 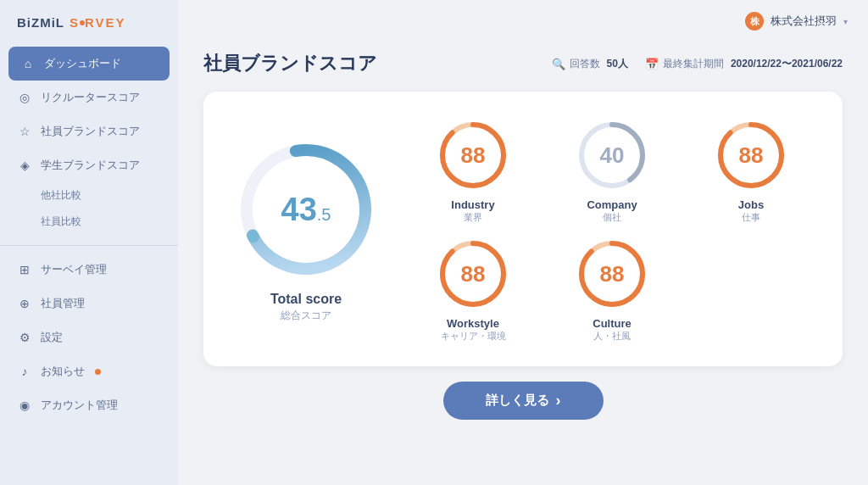 What do you see at coordinates (89, 222) in the screenshot?
I see `sidebar-subitem-employee-comparison: 社員比較` at bounding box center [89, 222].